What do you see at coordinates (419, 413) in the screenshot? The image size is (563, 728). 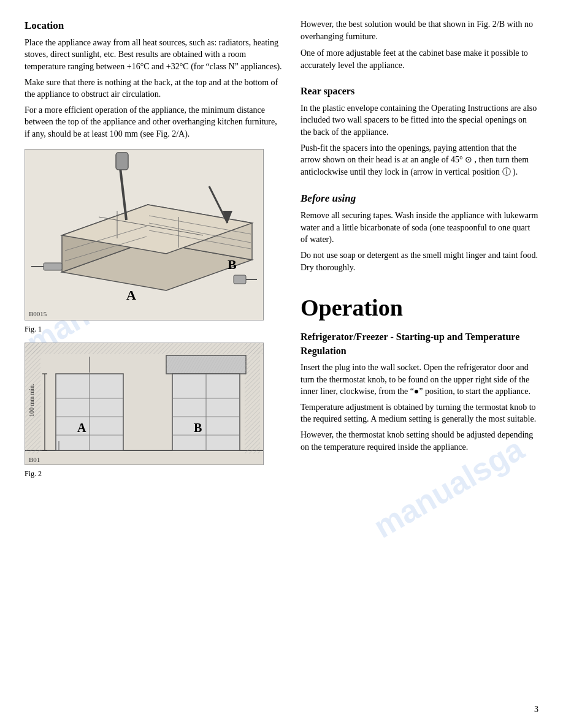 I see `operation-para-2: Temperature adjustment is obtained by tu…` at bounding box center [419, 413].